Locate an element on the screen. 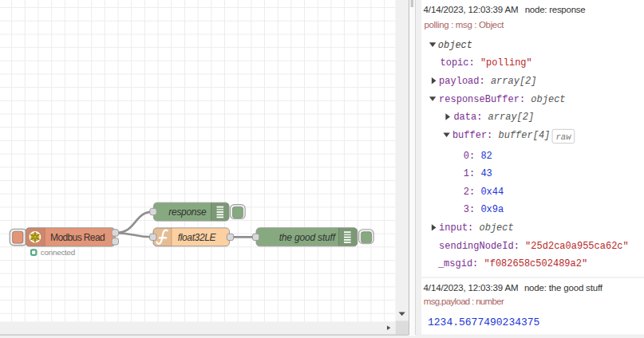 This screenshot has height=338, width=644. svg-text: object is located at coordinates (455, 45).